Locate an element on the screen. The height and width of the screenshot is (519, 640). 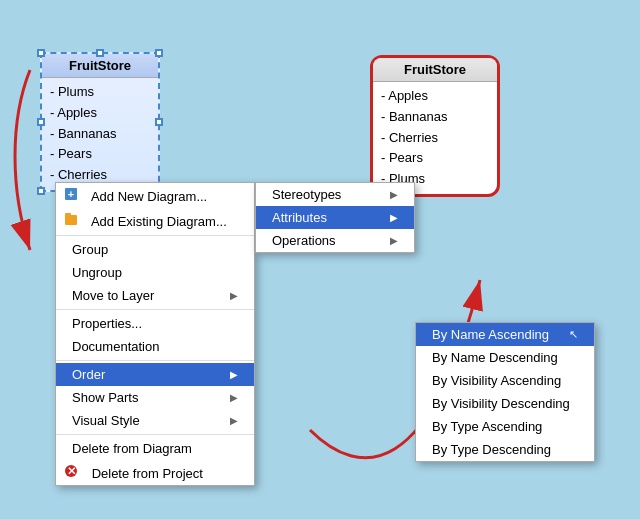
menu-delete-from-diagram: Delete from Diagram is located at coordinates (155, 448).